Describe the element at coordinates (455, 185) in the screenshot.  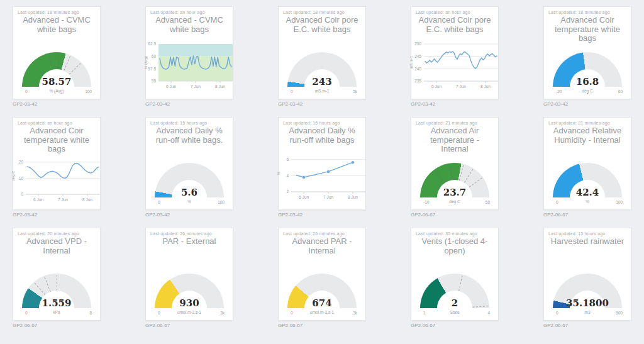
I see `gauge-widget: 23.7 -10 deg C 50` at that location.